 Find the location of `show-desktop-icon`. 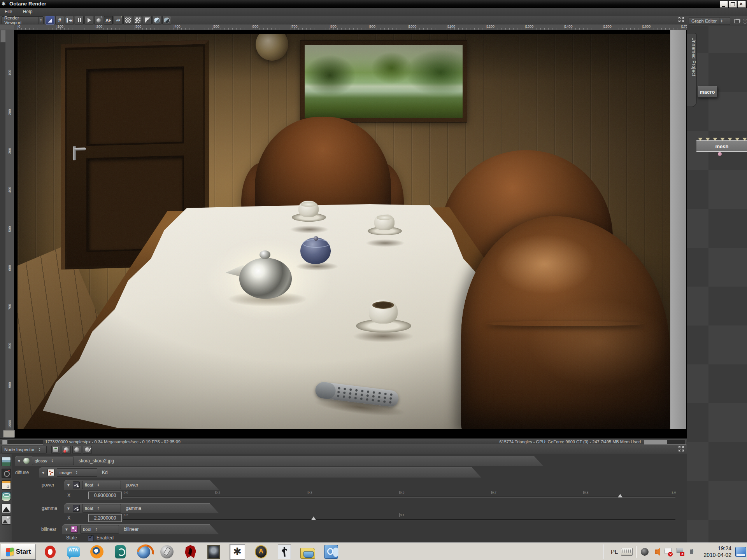

show-desktop-icon is located at coordinates (741, 552).